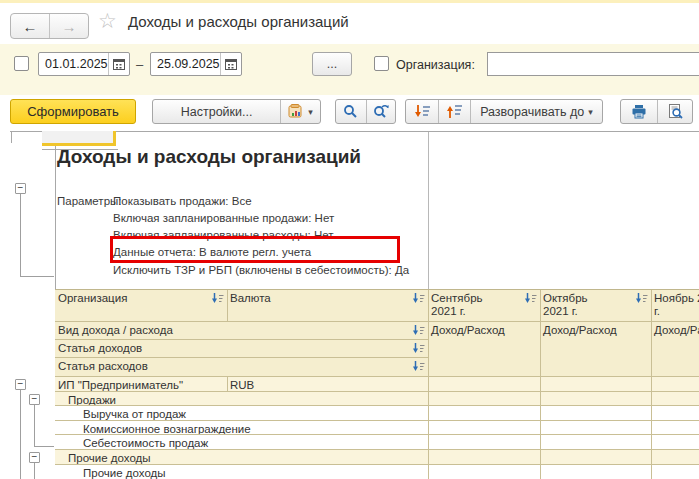  Describe the element at coordinates (141, 306) in the screenshot. I see `col-header-organization: Организация` at that location.